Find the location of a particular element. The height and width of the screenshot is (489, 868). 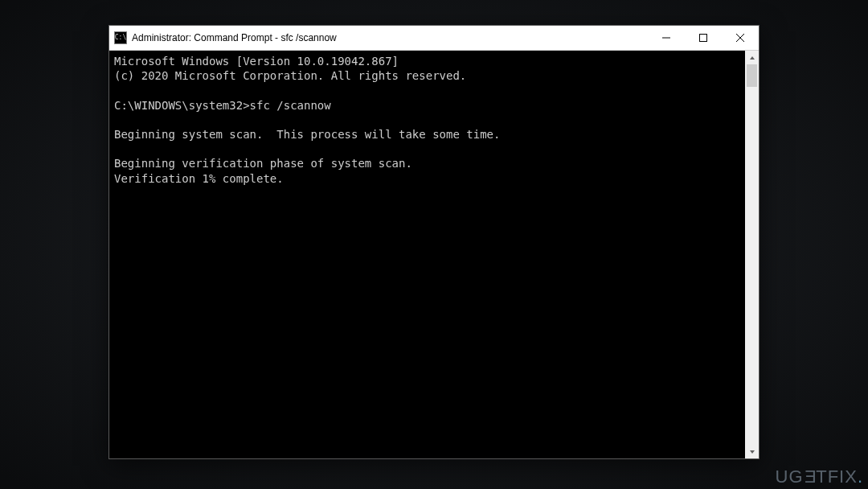

watermark-part-3: TFIX is located at coordinates (837, 476).